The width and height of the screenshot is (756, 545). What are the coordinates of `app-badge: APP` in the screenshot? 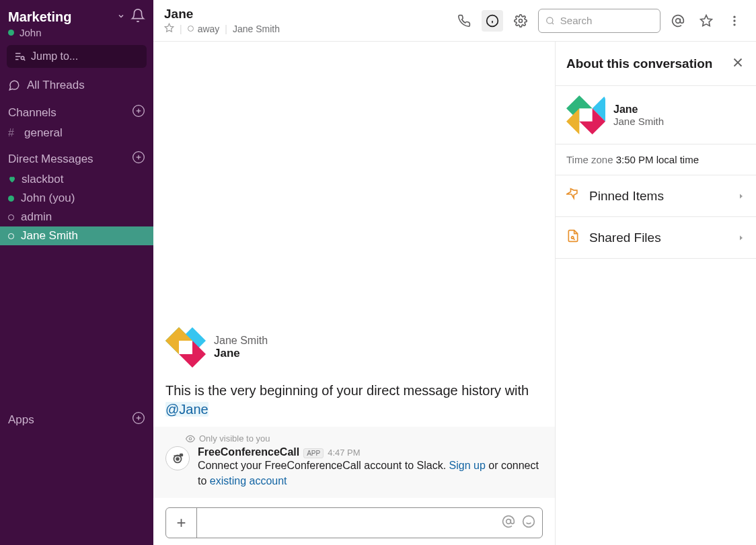 It's located at (313, 453).